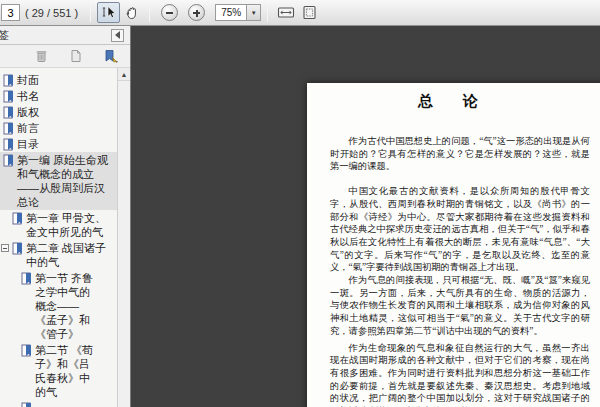  I want to click on hand-icon, so click(132, 13).